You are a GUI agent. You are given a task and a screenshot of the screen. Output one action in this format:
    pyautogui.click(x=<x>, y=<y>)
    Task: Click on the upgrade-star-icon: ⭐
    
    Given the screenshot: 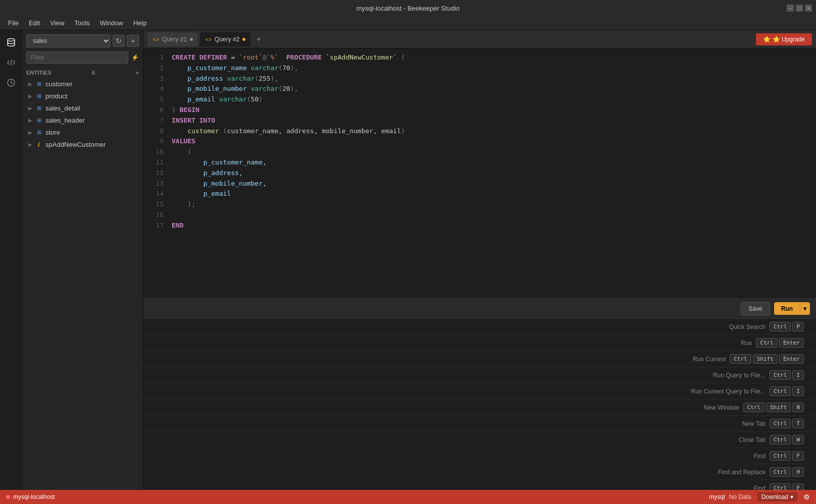 What is the action you would take?
    pyautogui.click(x=767, y=39)
    